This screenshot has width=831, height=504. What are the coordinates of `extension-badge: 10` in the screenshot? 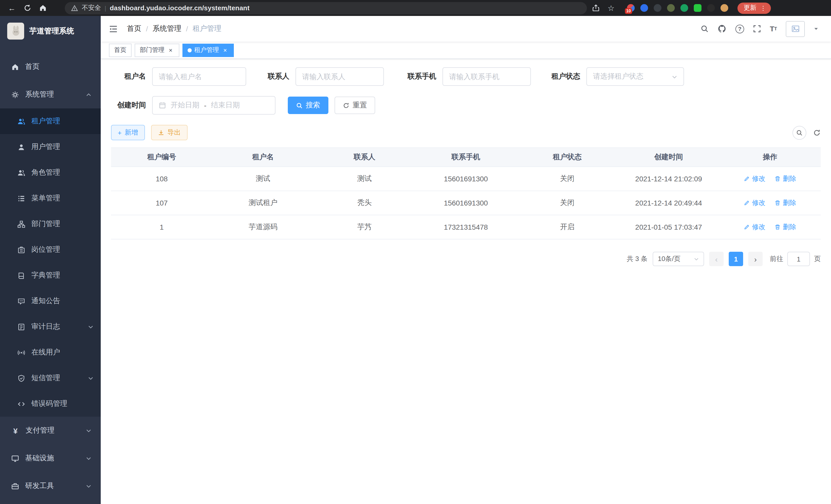 It's located at (629, 11).